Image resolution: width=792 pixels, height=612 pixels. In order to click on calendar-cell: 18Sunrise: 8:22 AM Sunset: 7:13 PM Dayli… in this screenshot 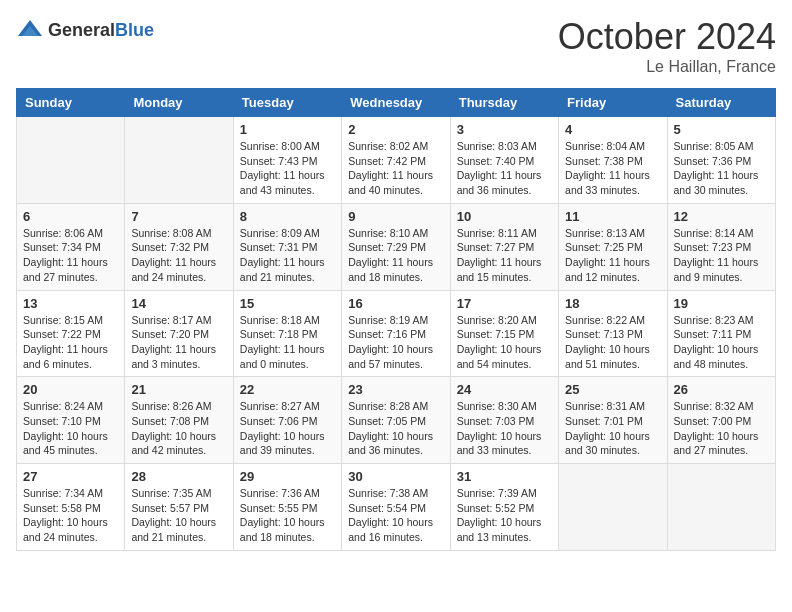, I will do `click(613, 334)`.